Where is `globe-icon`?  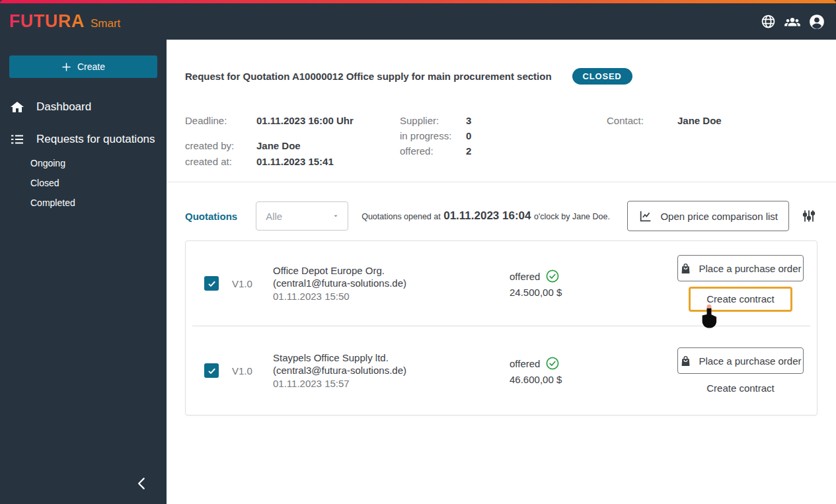
globe-icon is located at coordinates (768, 22).